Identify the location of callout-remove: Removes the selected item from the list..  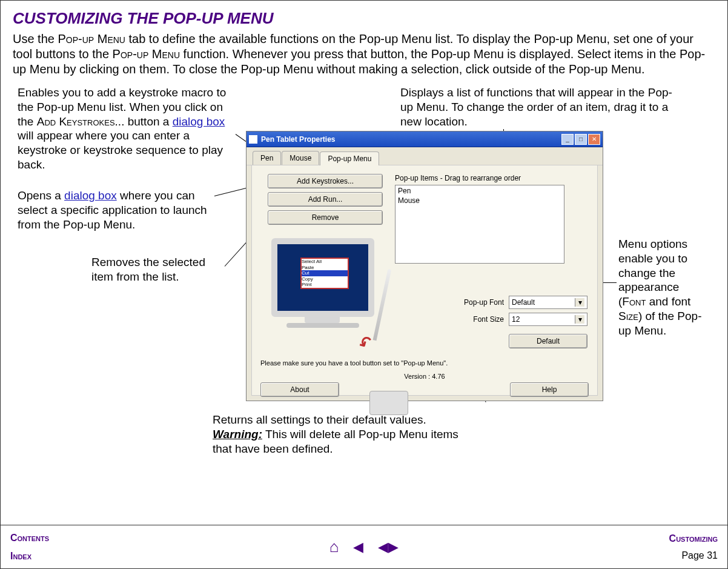
(158, 270).